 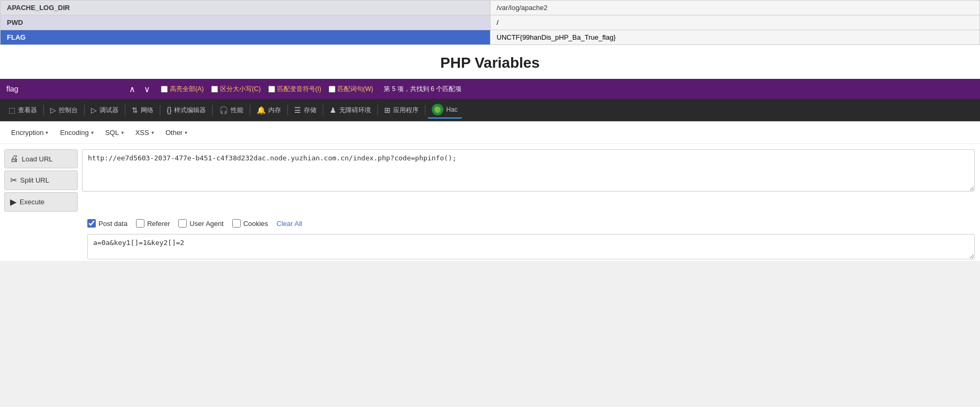 I want to click on execute-button: ▶ Execute, so click(x=41, y=202).